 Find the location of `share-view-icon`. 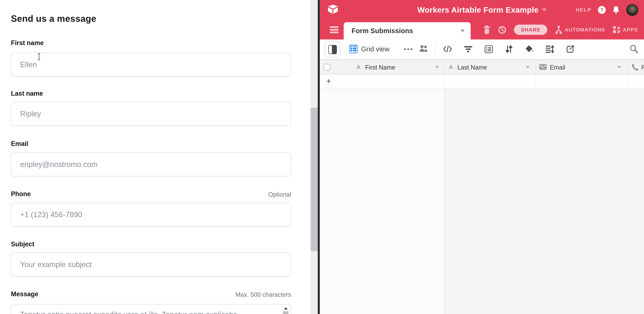

share-view-icon is located at coordinates (570, 49).